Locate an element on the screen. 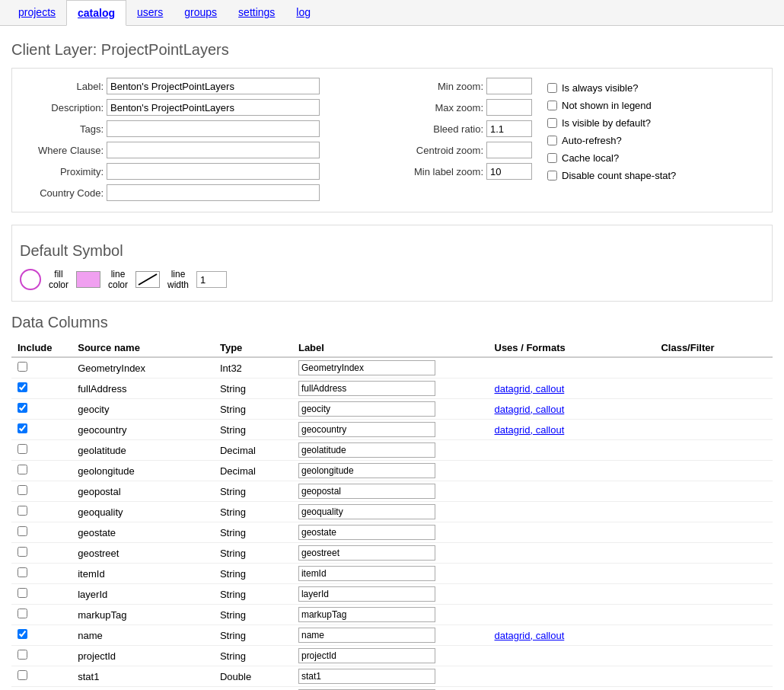 The width and height of the screenshot is (784, 690). default-symbol-section: Default Symbol fill color line color lin… is located at coordinates (392, 264).